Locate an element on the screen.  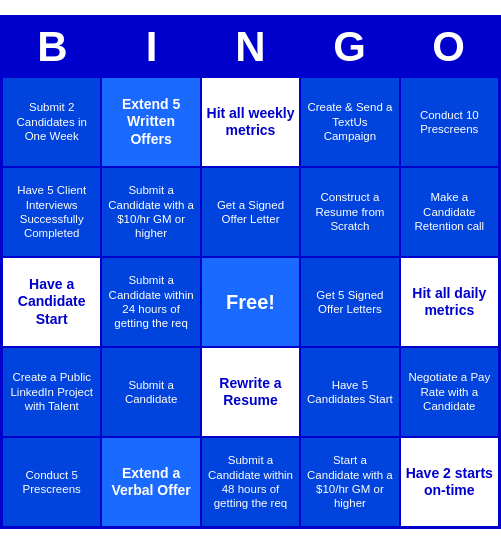
cell-text-24: Have 2 starts on-time is located at coordinates (450, 482).